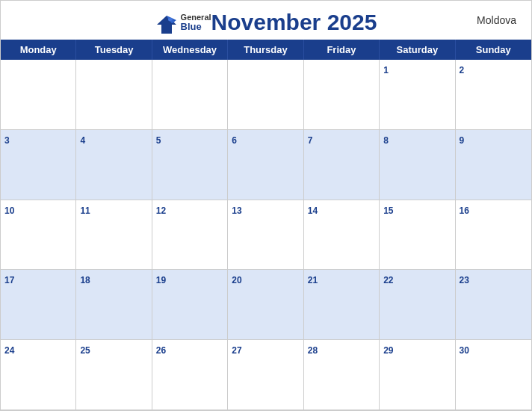 The image size is (532, 411). Describe the element at coordinates (493, 49) in the screenshot. I see `day-sunday: Sunday` at that location.